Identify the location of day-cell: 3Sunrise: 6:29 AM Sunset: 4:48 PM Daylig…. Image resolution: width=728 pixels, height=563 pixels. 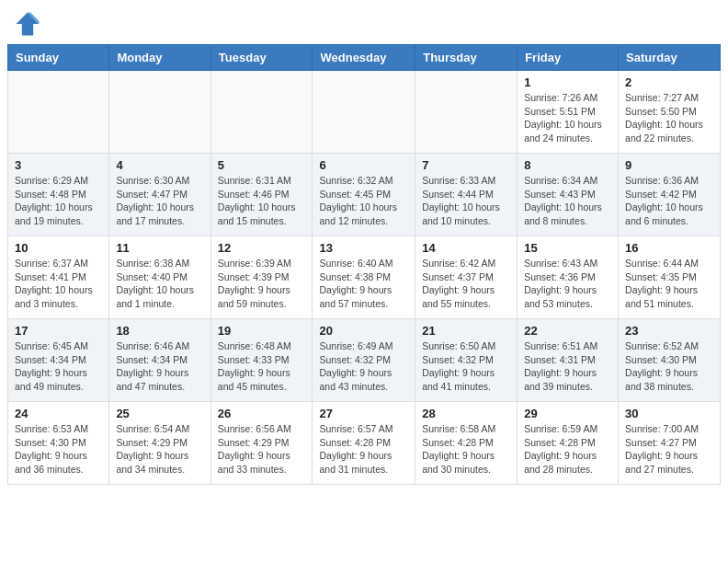
(59, 195).